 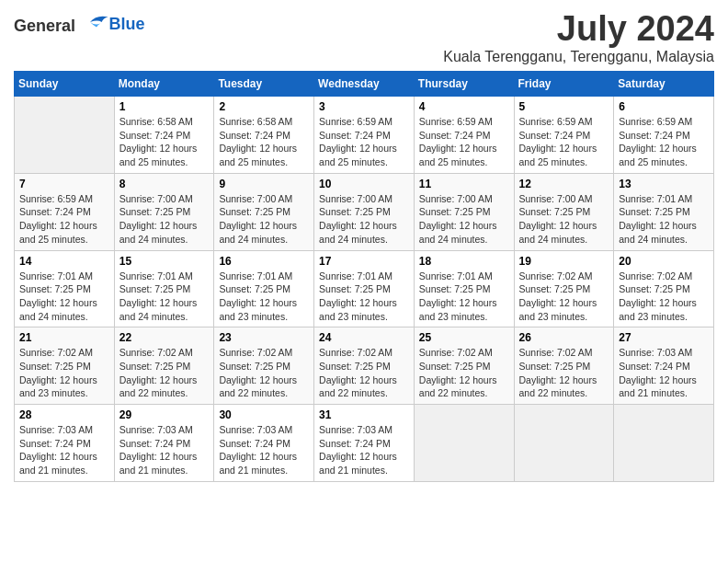 I want to click on day-number: 8, so click(x=165, y=184).